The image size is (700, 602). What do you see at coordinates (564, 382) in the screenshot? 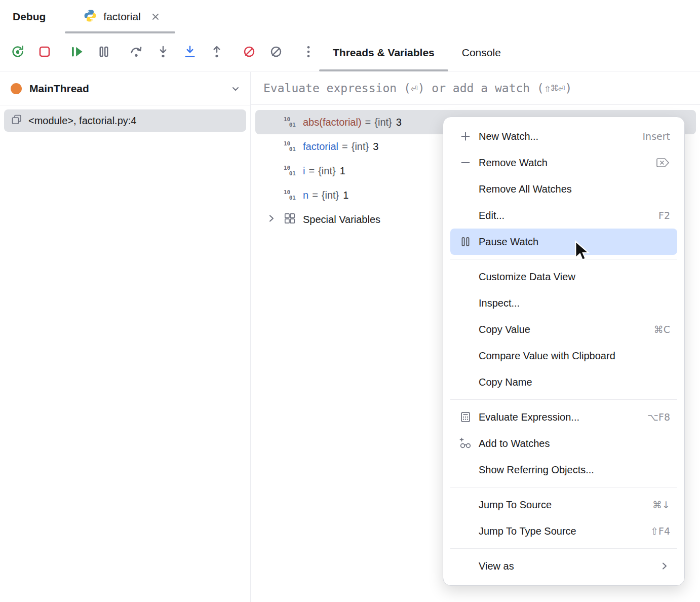
I see `menu-item-copy-name: Copy Name` at bounding box center [564, 382].